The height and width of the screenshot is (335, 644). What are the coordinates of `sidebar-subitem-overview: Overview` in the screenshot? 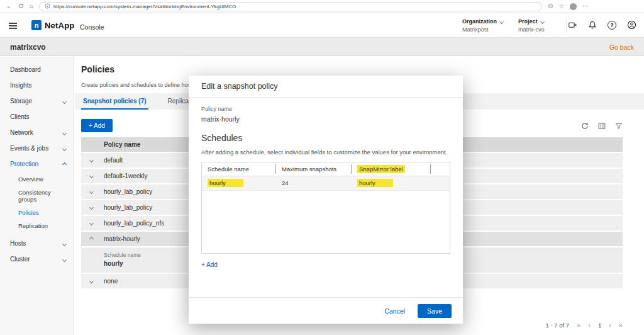 It's located at (36, 179).